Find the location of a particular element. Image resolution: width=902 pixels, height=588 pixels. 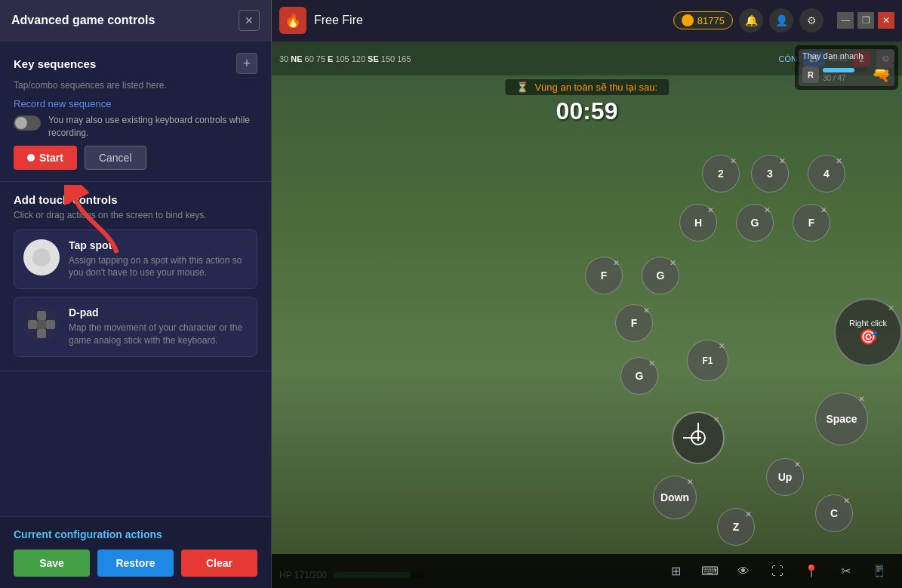

add-sequence-button: + is located at coordinates (247, 63).